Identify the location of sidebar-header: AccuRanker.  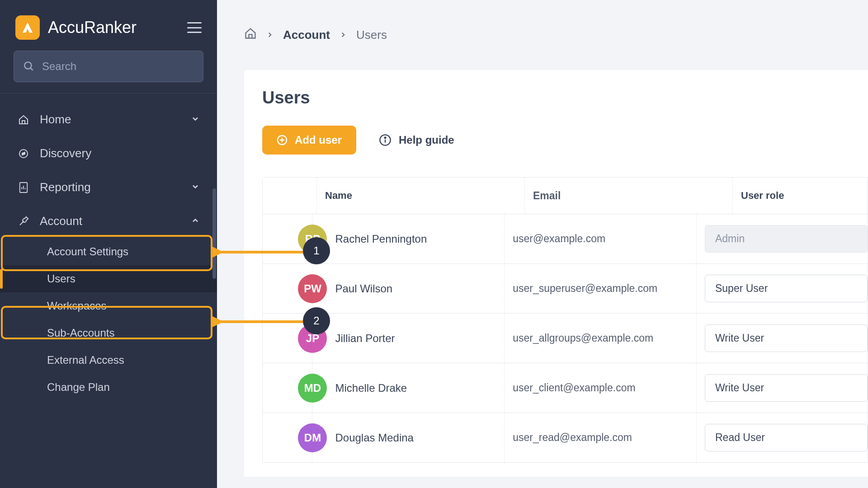
(108, 25).